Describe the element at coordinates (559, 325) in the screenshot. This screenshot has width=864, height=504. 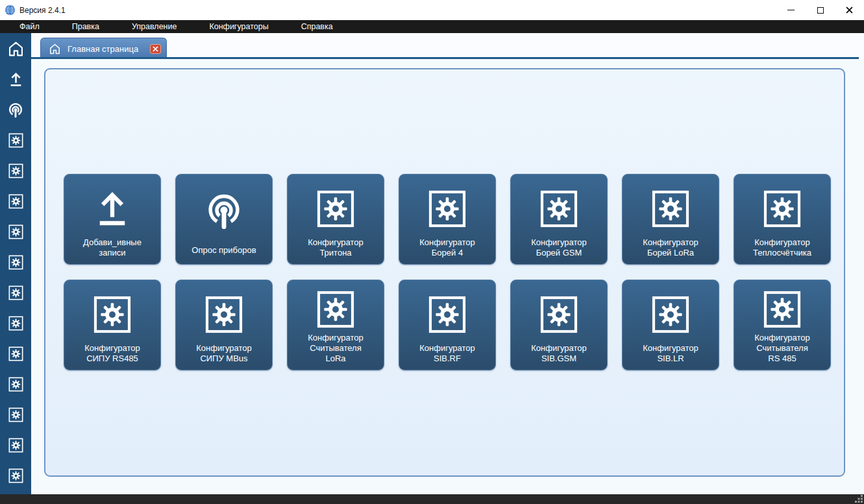
I see `tile-configurator-sib-gsm: Конфигуратор SIB.GSM` at that location.